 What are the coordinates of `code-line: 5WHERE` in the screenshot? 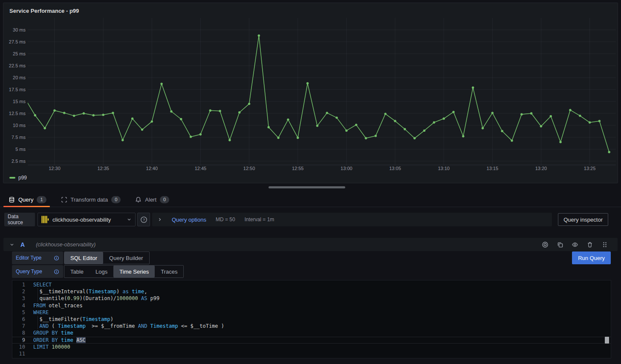 It's located at (312, 312).